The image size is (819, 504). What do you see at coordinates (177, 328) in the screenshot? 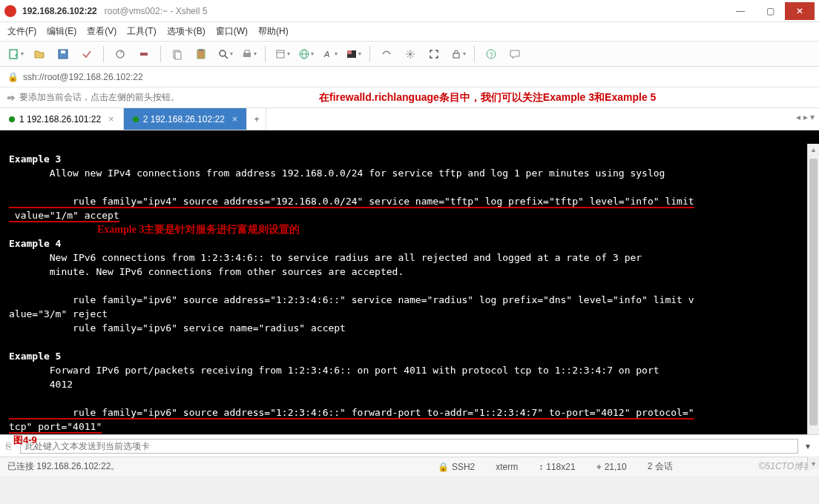
I see `ex4-rule2: rule family="ipv6" service name="radius"…` at bounding box center [177, 328].